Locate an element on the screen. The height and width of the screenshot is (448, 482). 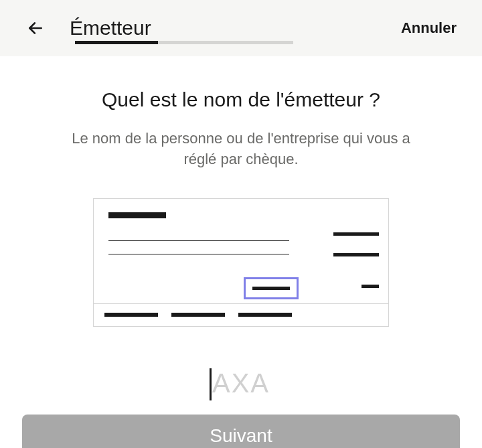
question-heading: Quel est le nom de l'émetteur ? is located at coordinates (241, 100).